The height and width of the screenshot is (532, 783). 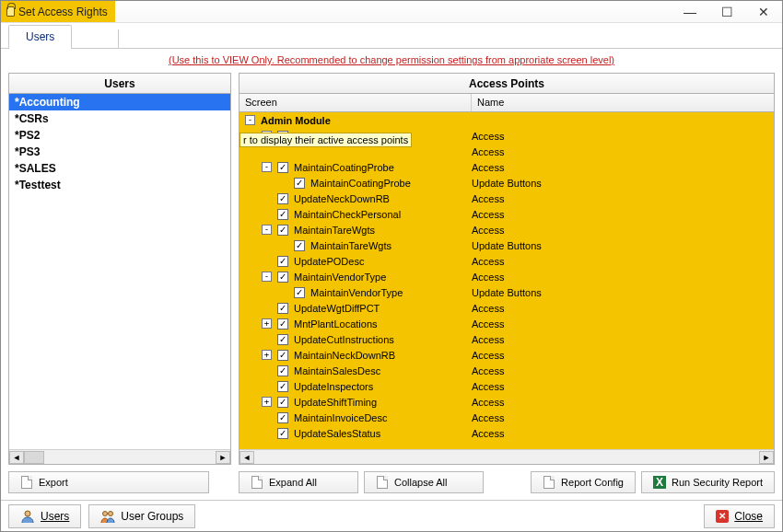 What do you see at coordinates (507, 199) in the screenshot?
I see `tree-row: ✓UpdateNeckDownRBAccess` at bounding box center [507, 199].